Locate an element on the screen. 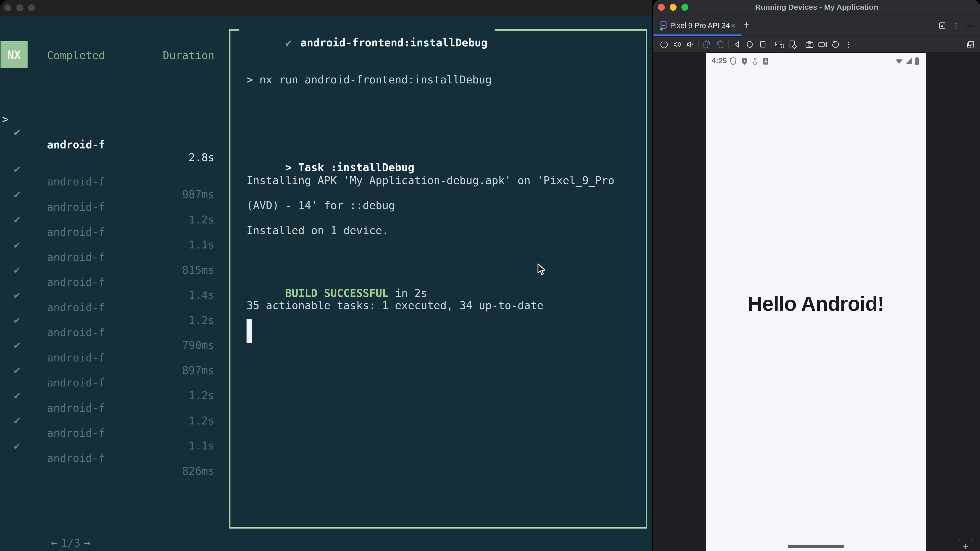 This screenshot has width=980, height=551. android-overview-button is located at coordinates (763, 44).